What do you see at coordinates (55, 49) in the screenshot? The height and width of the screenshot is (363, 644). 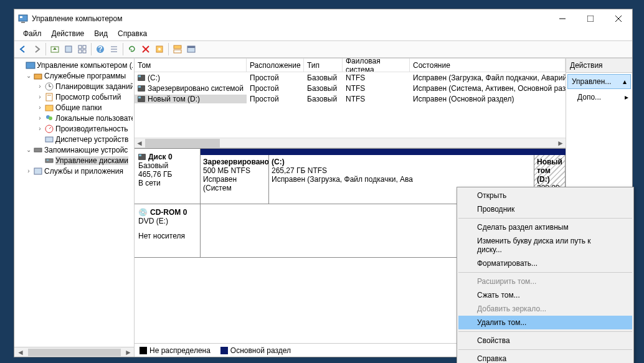 I see `up-button` at bounding box center [55, 49].